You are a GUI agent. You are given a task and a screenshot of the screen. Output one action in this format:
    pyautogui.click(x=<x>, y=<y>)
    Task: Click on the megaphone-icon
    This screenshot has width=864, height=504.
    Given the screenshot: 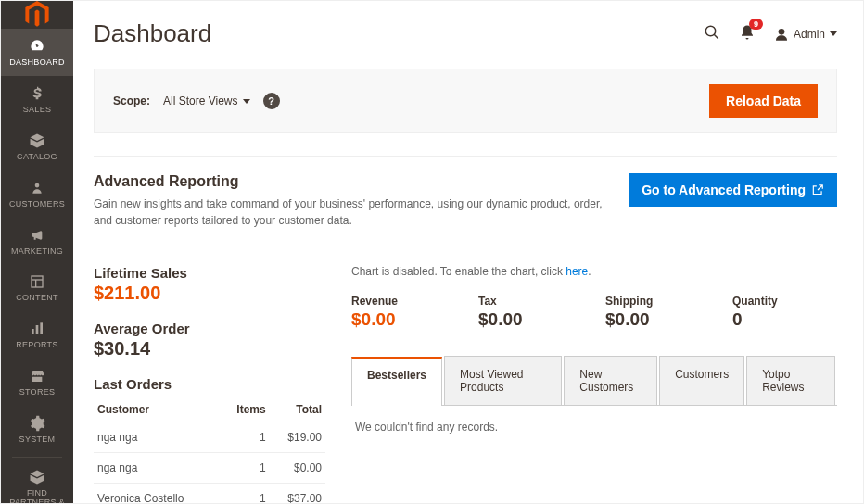 What is the action you would take?
    pyautogui.click(x=37, y=235)
    